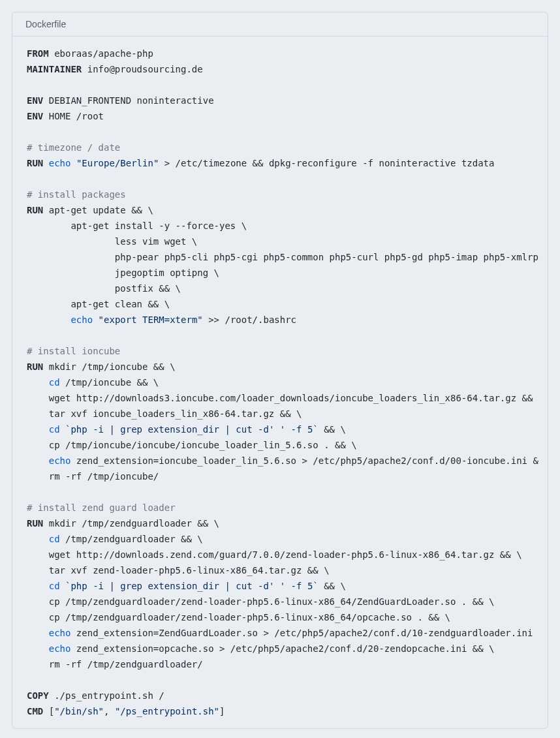 The width and height of the screenshot is (560, 738). What do you see at coordinates (110, 382) in the screenshot?
I see `code-token: /tmp/ioncube && \` at bounding box center [110, 382].